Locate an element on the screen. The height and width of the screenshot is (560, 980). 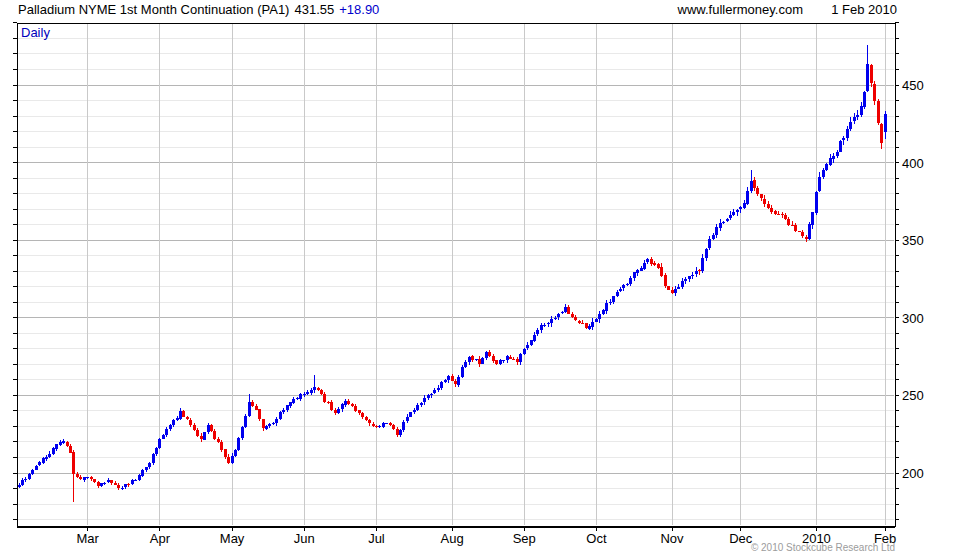
x-axis-label: Jun is located at coordinates (304, 538).